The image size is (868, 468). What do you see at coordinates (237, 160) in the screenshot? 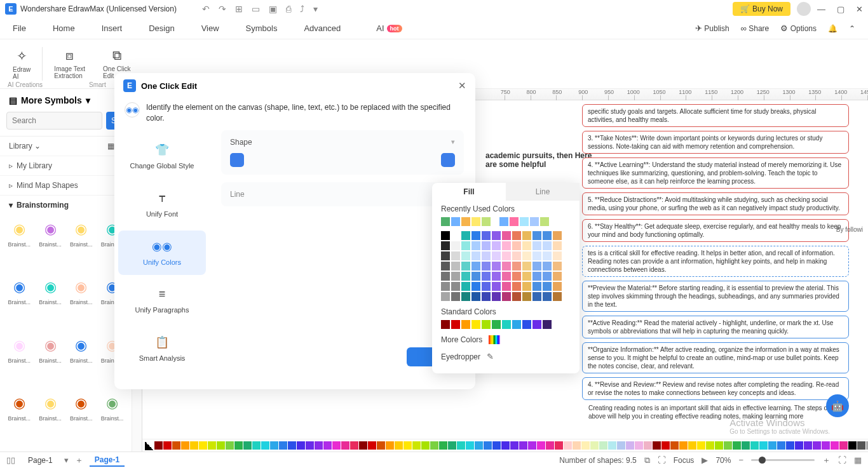
I see `shape-from-swatch` at bounding box center [237, 160].